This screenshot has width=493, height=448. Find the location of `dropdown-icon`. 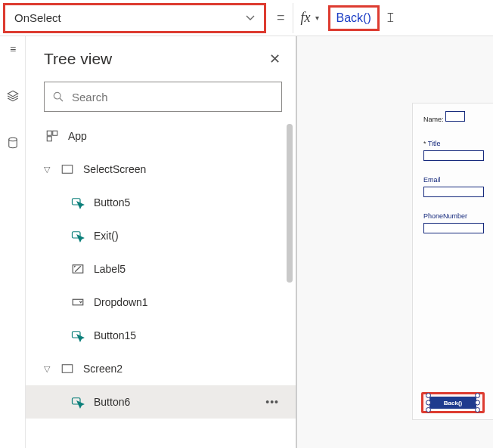

dropdown-icon is located at coordinates (78, 302).